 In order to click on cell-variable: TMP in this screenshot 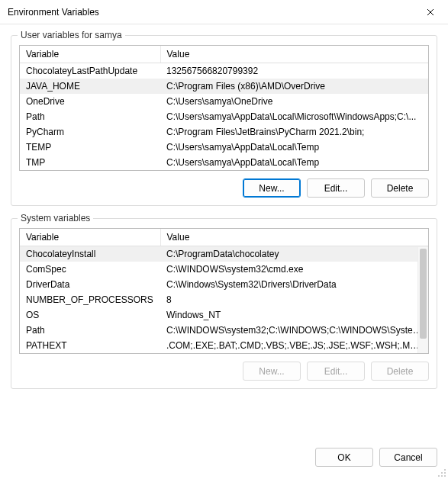, I will do `click(90, 162)`.